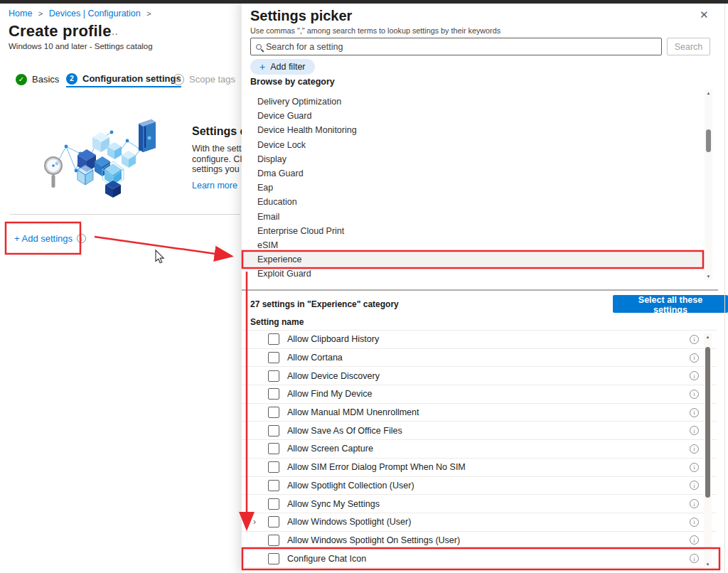 This screenshot has width=728, height=573. Describe the element at coordinates (287, 67) in the screenshot. I see `add-filter-label: Add filter` at that location.